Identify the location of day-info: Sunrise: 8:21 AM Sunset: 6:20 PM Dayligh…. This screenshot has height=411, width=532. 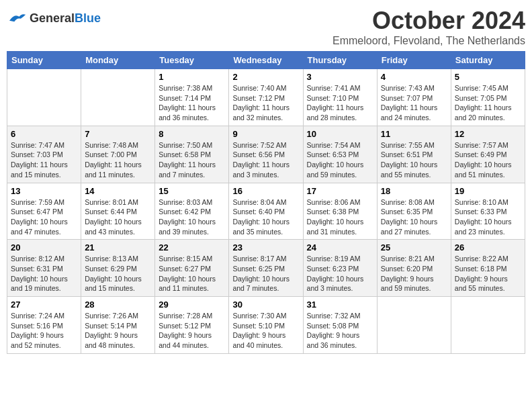
(414, 274).